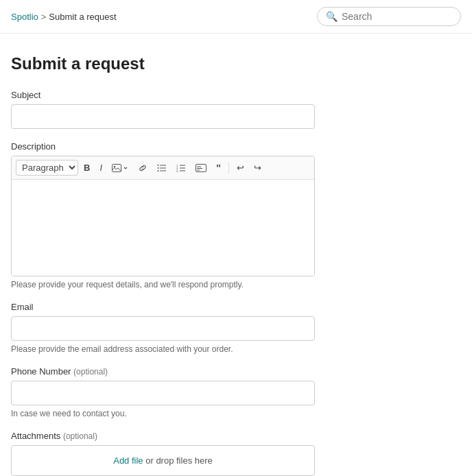 This screenshot has height=476, width=472. I want to click on subject-group: Subject, so click(236, 110).